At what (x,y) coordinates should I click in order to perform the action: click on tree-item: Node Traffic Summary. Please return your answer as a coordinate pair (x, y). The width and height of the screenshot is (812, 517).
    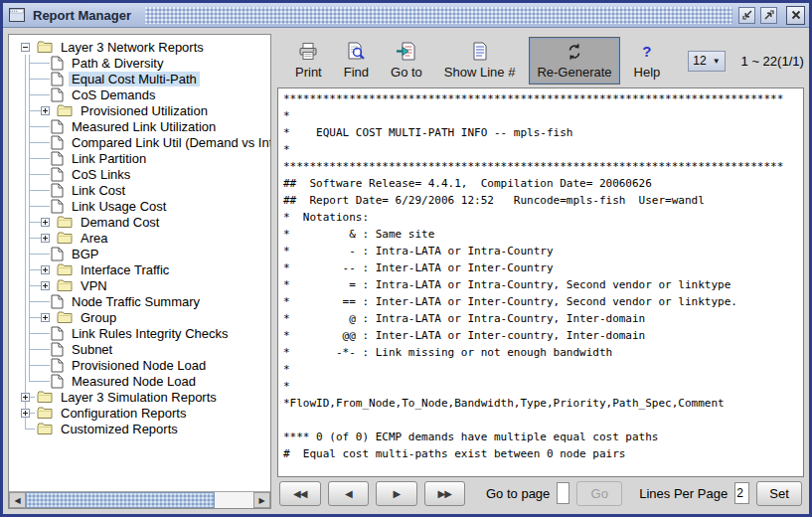
    Looking at the image, I should click on (139, 301).